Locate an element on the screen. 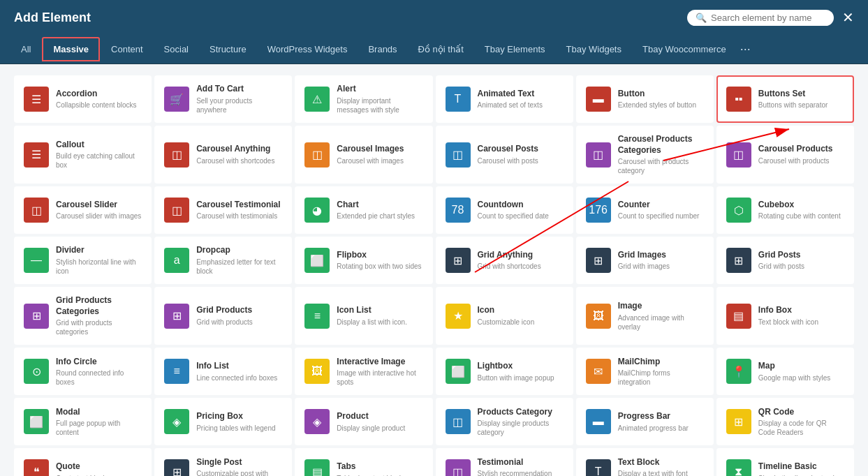  search-input is located at coordinates (768, 18).